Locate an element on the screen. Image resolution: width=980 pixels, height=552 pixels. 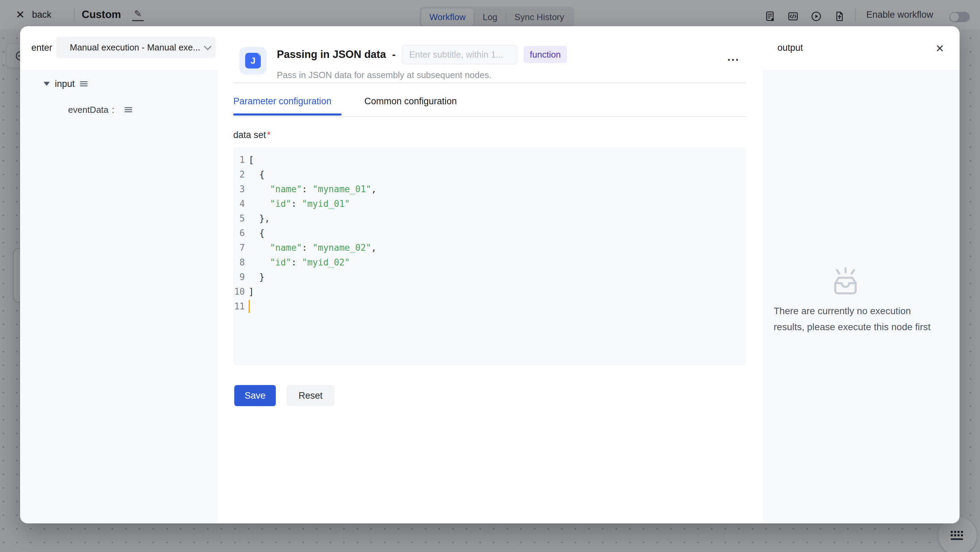
node-title: Passing in JSON data is located at coordinates (331, 54).